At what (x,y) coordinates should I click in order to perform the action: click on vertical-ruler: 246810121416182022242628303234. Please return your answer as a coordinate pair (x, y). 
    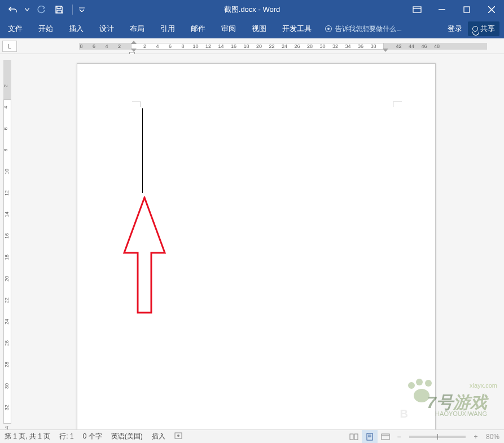
    Looking at the image, I should click on (7, 242).